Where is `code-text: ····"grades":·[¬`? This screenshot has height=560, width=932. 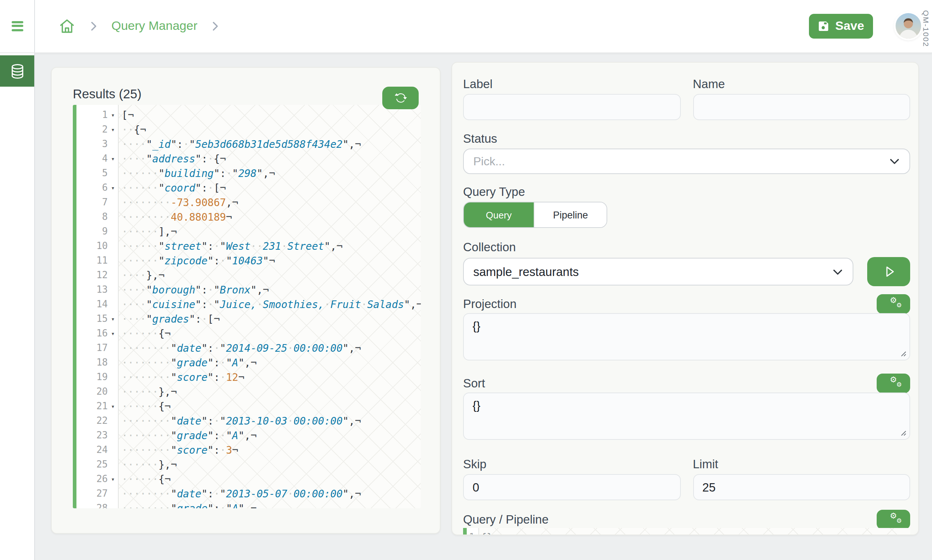
code-text: ····"grades":·[¬ is located at coordinates (169, 319).